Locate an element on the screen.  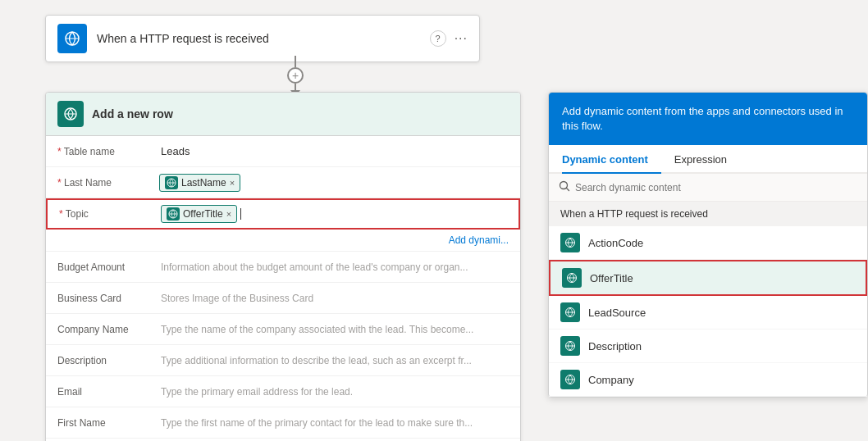
last-name-tag-label: LastName is located at coordinates (203, 183).